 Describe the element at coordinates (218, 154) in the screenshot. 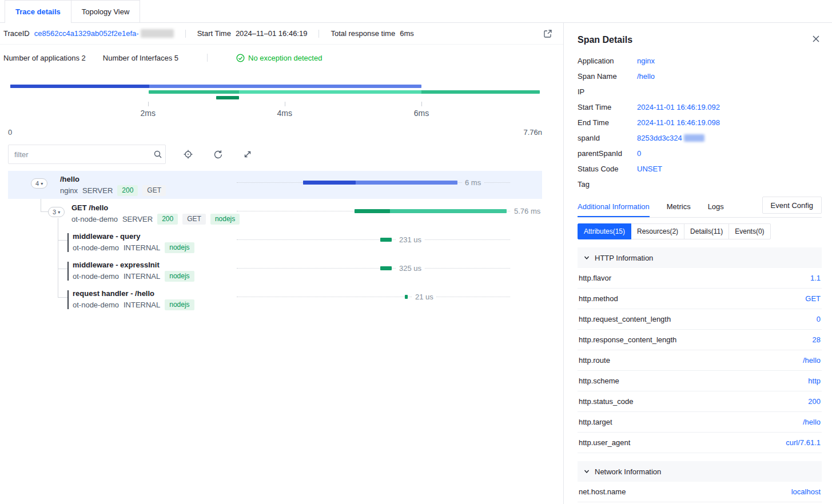

I see `refresh-icon` at that location.